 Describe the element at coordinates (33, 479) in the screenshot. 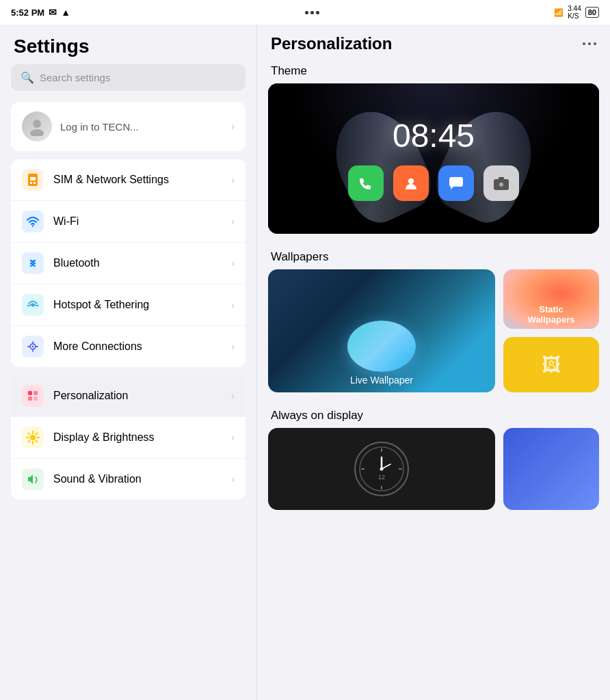

I see `sound-icon` at that location.